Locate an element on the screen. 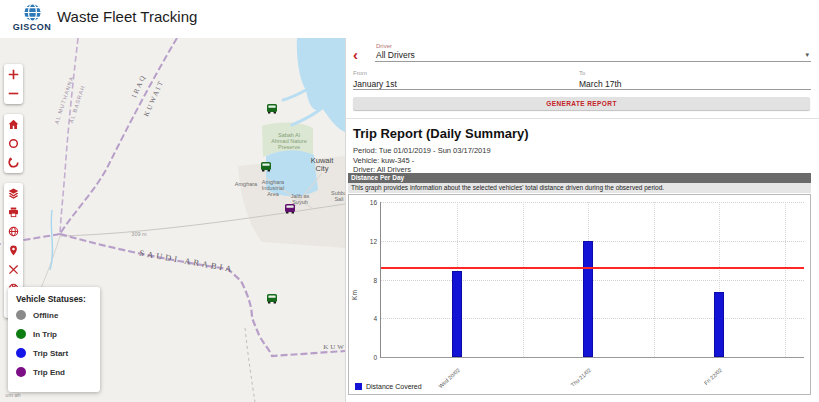  globe-logo-icon is located at coordinates (32, 12).